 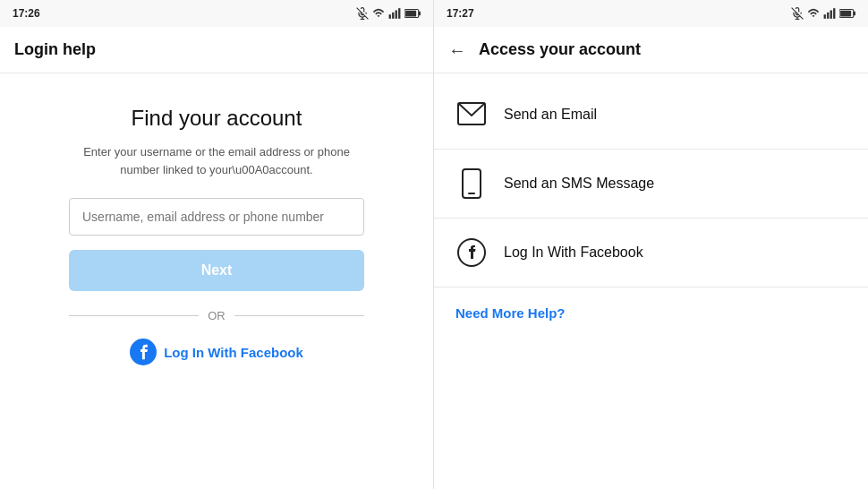 What do you see at coordinates (651, 184) in the screenshot?
I see `option-sms: Send an SMS Message` at bounding box center [651, 184].